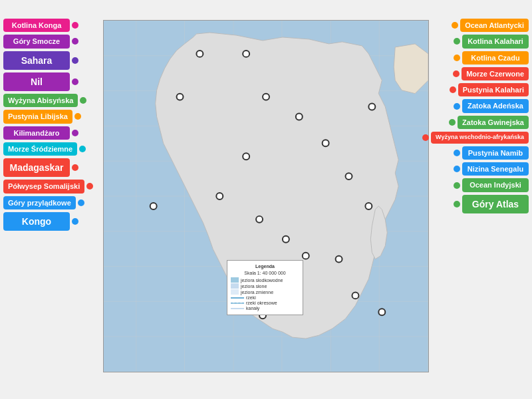  What do you see at coordinates (48, 149) in the screenshot?
I see `label-morze-srodziemne: Morze Śródziemne` at bounding box center [48, 149].